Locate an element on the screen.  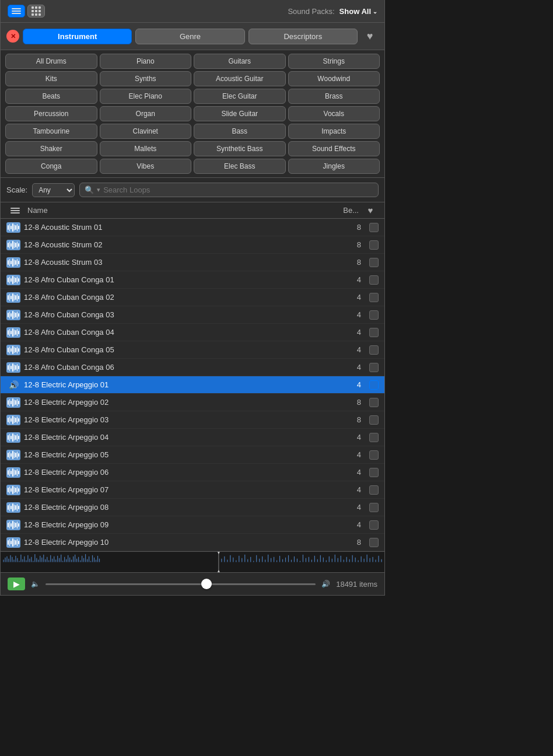
category-button: Vibes is located at coordinates (146, 166).